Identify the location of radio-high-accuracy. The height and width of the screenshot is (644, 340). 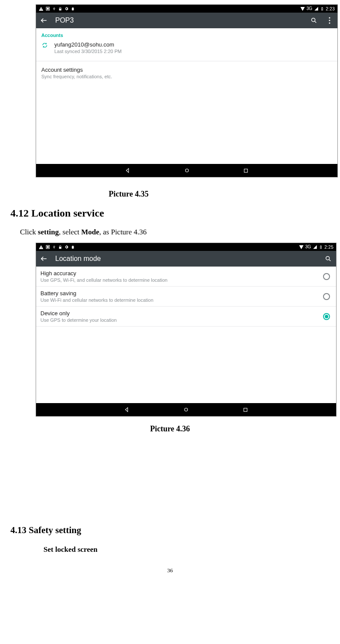
(327, 277).